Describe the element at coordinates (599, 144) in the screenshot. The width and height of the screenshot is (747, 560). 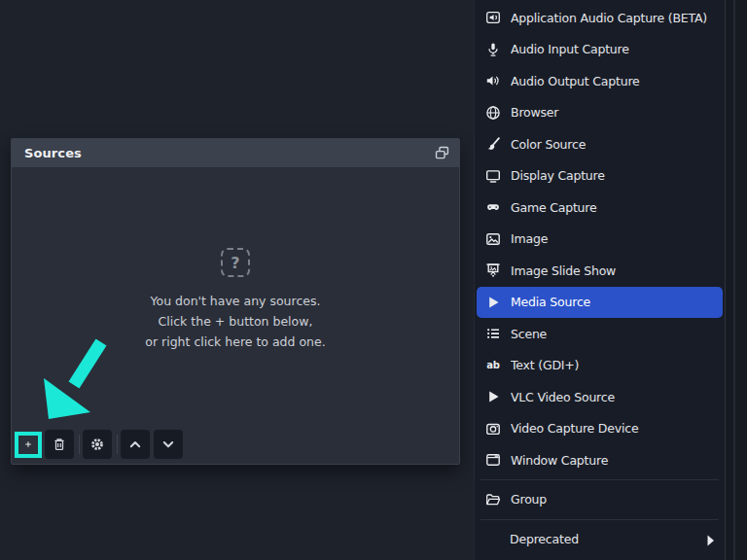
I see `menu-item-color-source: Color Source` at that location.